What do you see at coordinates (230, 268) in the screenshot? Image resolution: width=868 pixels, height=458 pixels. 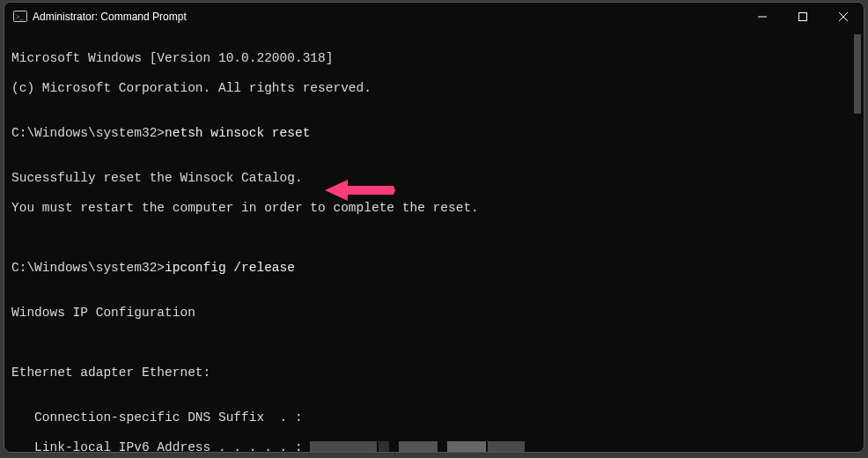 I see `typed-command: ipconfig /release` at bounding box center [230, 268].